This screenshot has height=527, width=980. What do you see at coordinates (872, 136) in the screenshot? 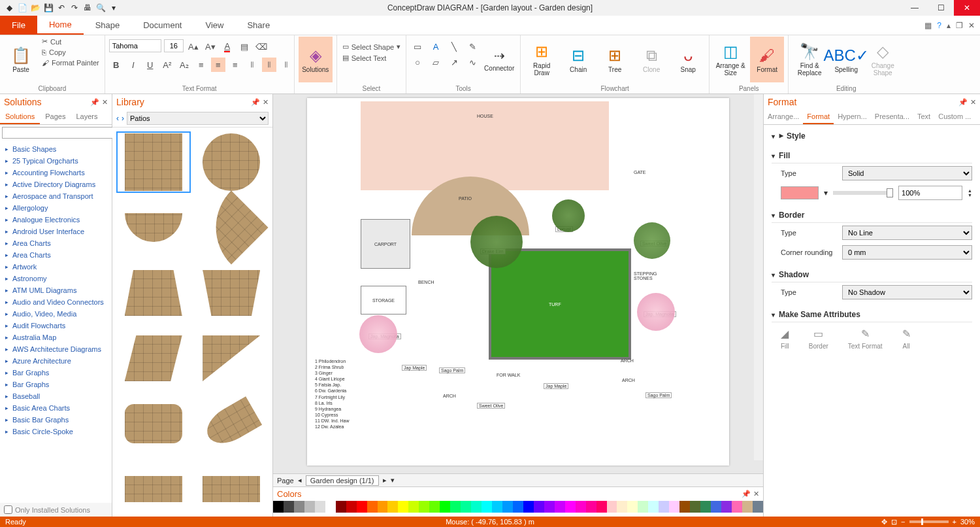
I see `style-section-header: ▾Style` at bounding box center [872, 136].